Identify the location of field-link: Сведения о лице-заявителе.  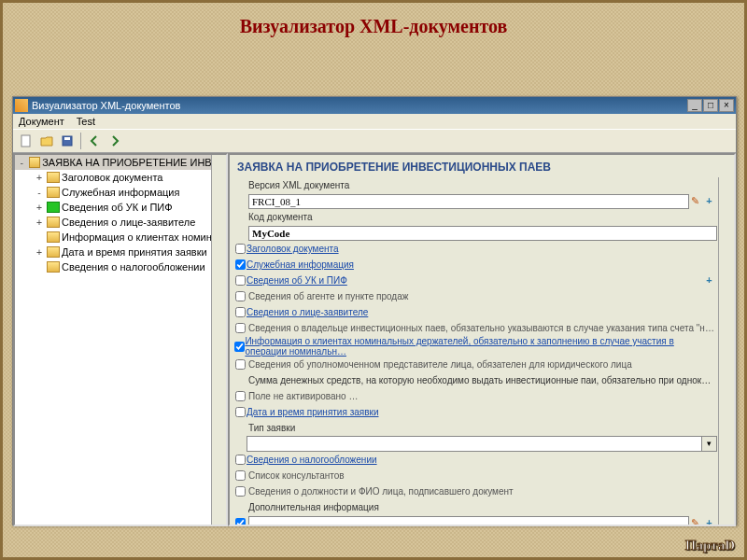
(307, 312).